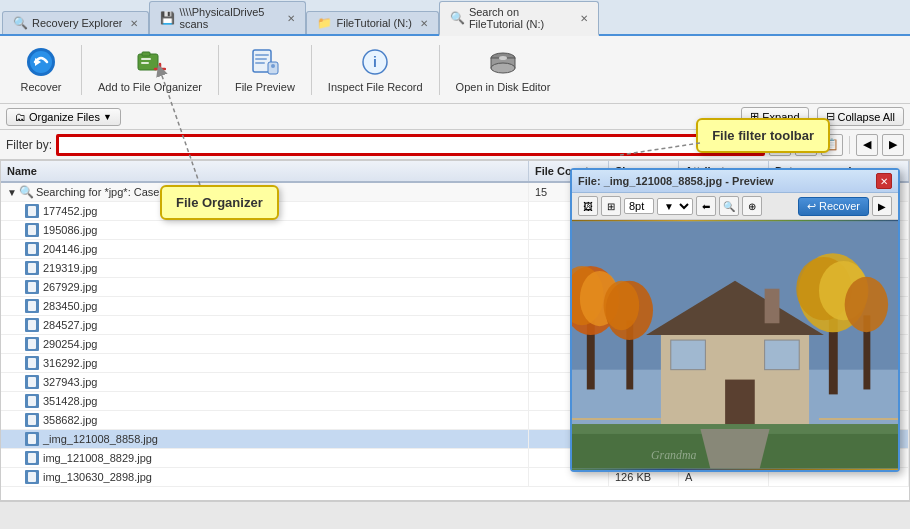  What do you see at coordinates (375, 62) in the screenshot?
I see `svg-text: i` at bounding box center [375, 62].